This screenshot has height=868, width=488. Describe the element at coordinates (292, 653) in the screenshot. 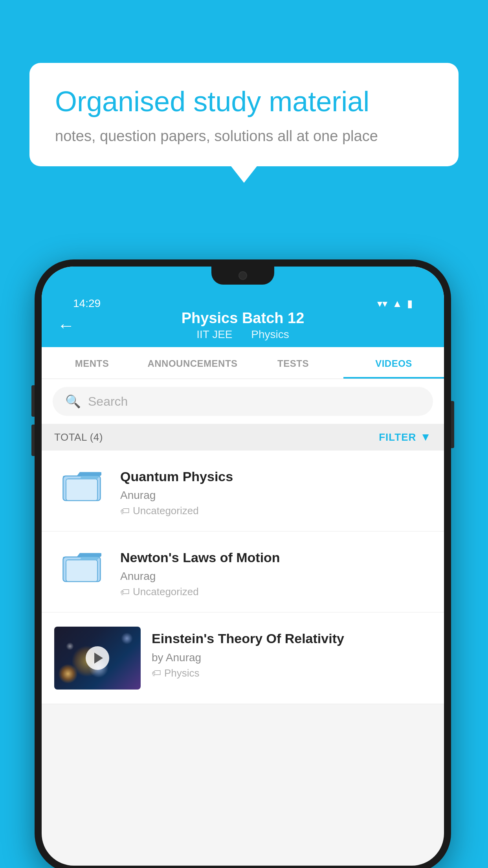

I see `video-info-3: Einstein's Theory Of Relativity by Anura…` at that location.